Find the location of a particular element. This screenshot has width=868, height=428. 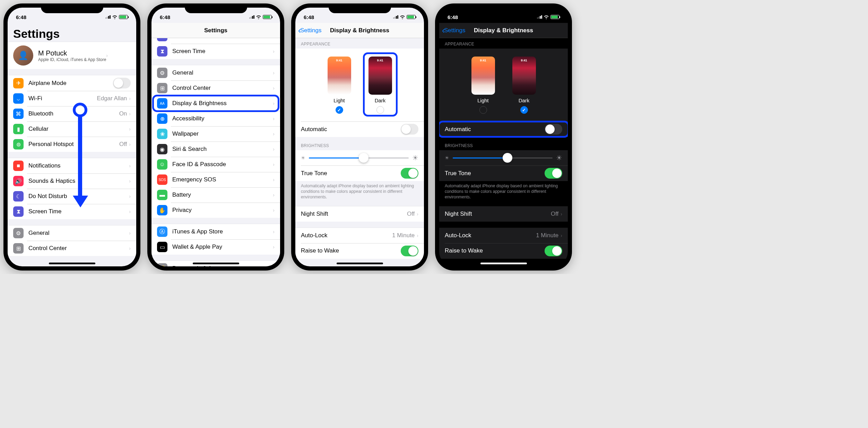

settings-row-battery: ▬Battery› is located at coordinates (216, 195).